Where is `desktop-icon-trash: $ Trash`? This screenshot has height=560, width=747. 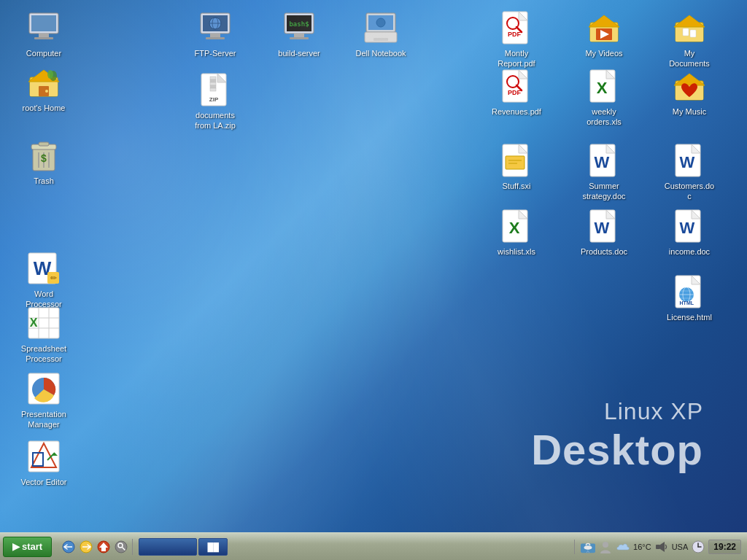 desktop-icon-trash: $ Trash is located at coordinates (44, 162).